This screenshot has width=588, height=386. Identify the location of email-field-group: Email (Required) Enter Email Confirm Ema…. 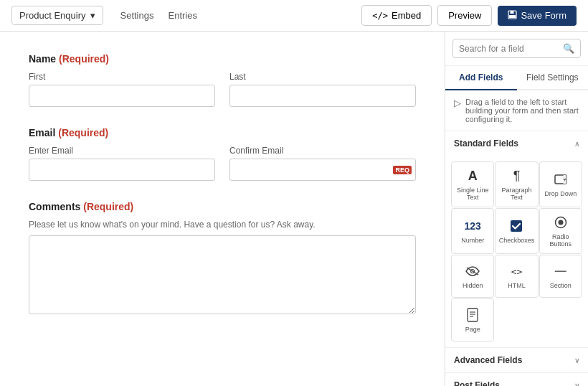
(222, 154).